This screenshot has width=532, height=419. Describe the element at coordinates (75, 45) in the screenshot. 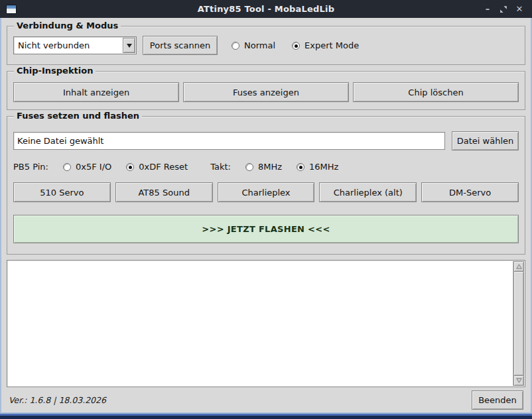

I see `port-select: Nicht verbunden` at that location.